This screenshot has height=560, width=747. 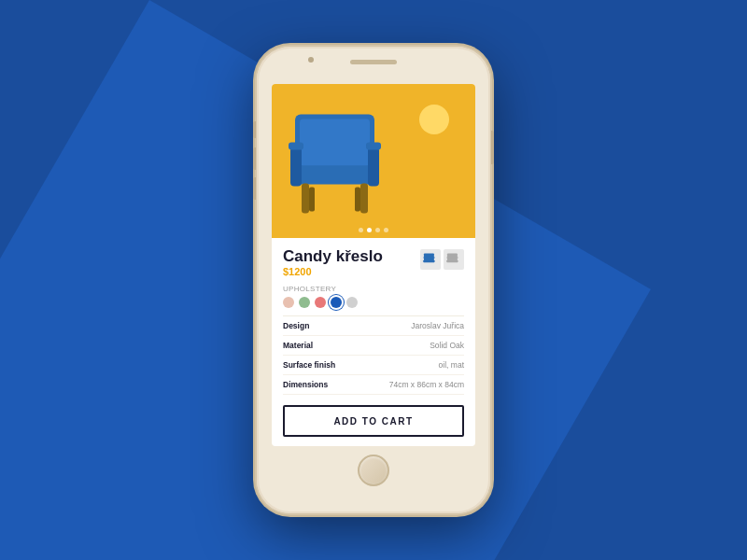 What do you see at coordinates (374, 357) in the screenshot?
I see `specs-table: Design Jaroslav Juřica Material Solid Oa…` at bounding box center [374, 357].